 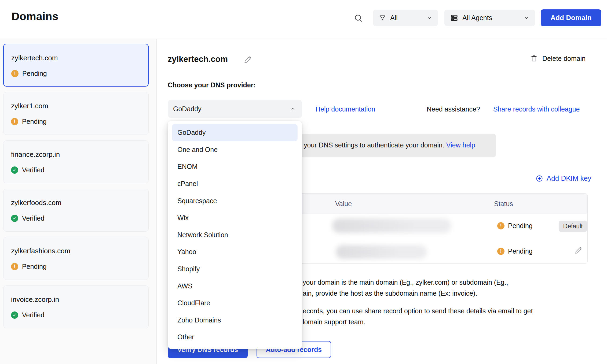 I want to click on edit-domain-icon, so click(x=248, y=60).